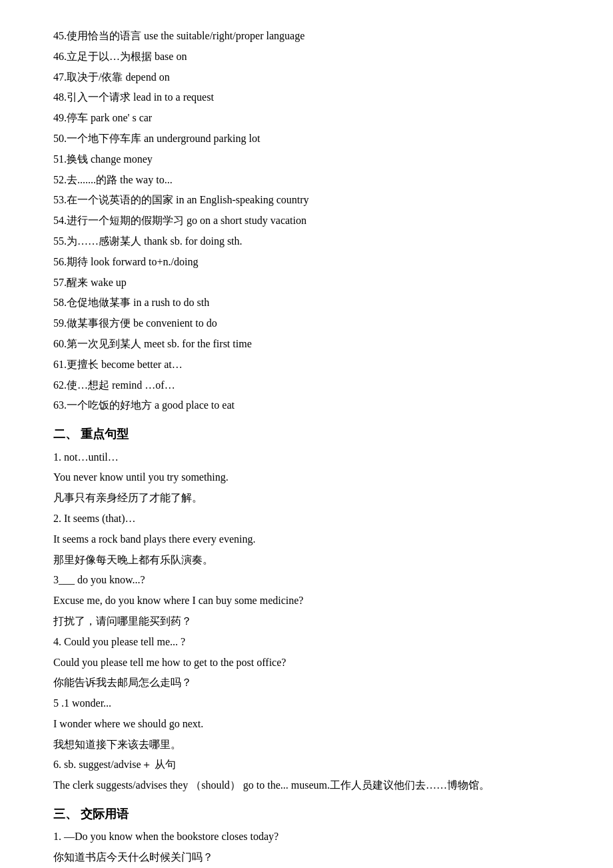 Image resolution: width=613 pixels, height=868 pixels. What do you see at coordinates (306, 77) in the screenshot?
I see `text-line-l47: 47.取决于/依靠 depend on` at bounding box center [306, 77].